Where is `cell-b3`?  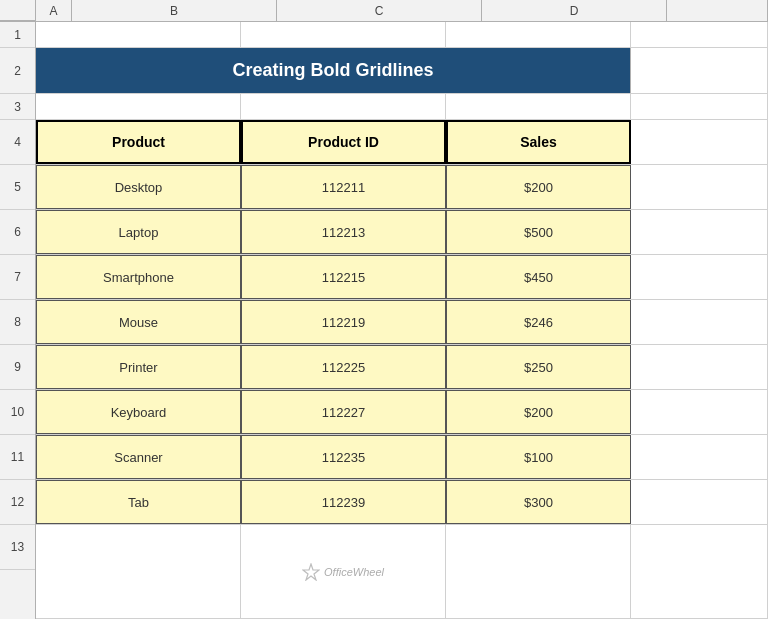
cell-b3 is located at coordinates (138, 106).